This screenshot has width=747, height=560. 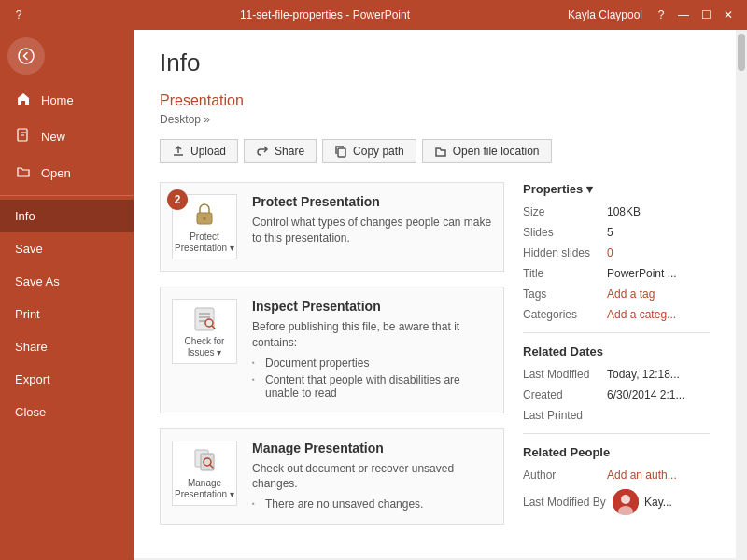 What do you see at coordinates (280, 151) in the screenshot?
I see `share-button: Share` at bounding box center [280, 151].